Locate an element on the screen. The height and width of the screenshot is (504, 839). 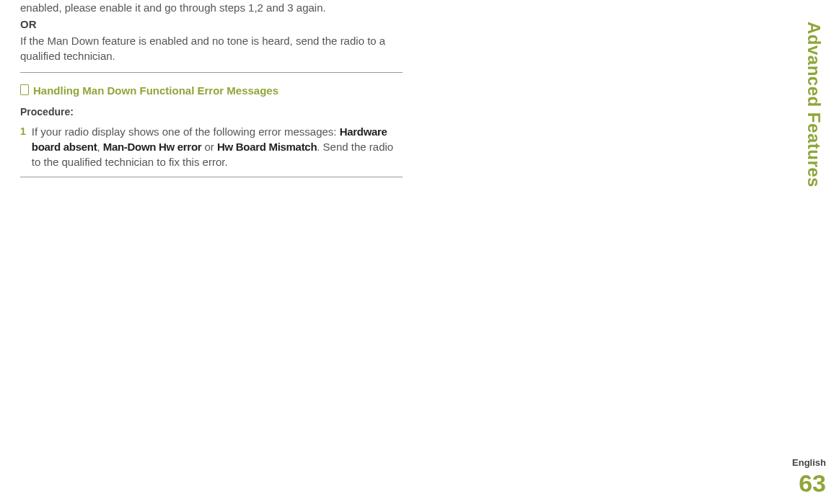
side-tab: Advanced Features is located at coordinates (814, 105).